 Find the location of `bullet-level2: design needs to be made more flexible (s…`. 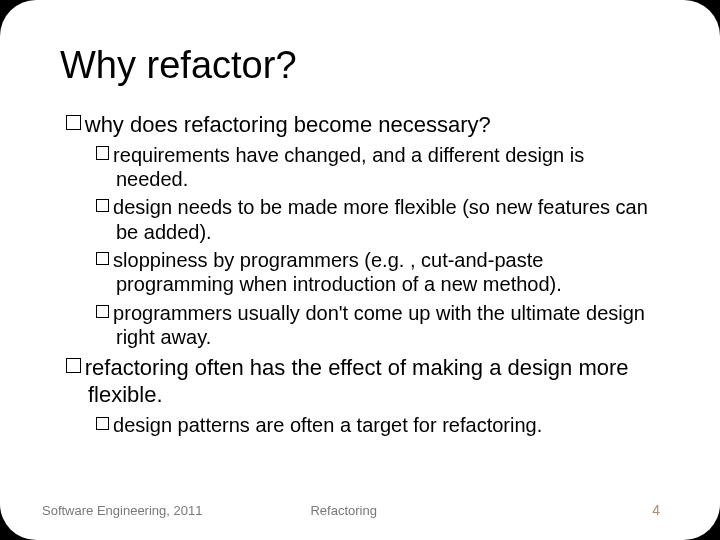

bullet-level2: design needs to be made more flexible (s… is located at coordinates (378, 220).